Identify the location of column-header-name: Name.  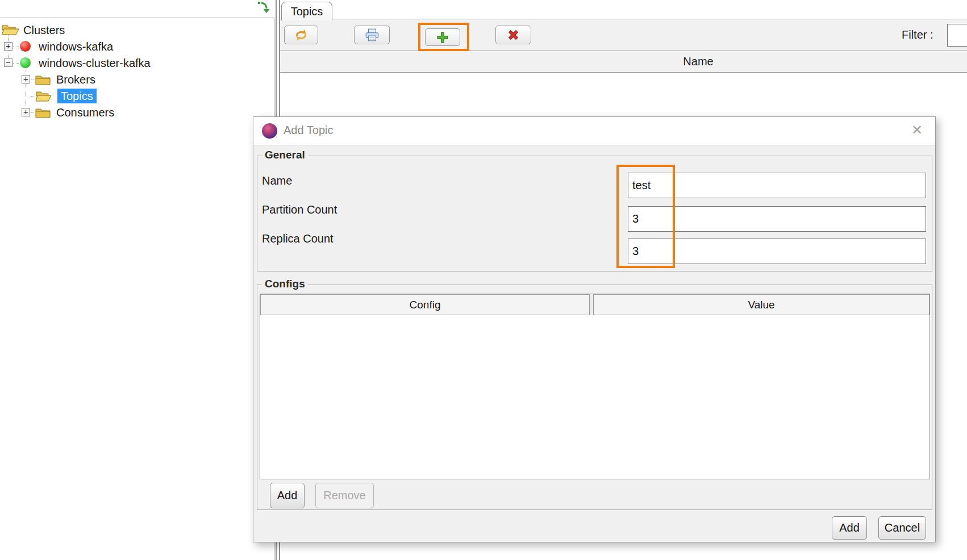
(698, 61).